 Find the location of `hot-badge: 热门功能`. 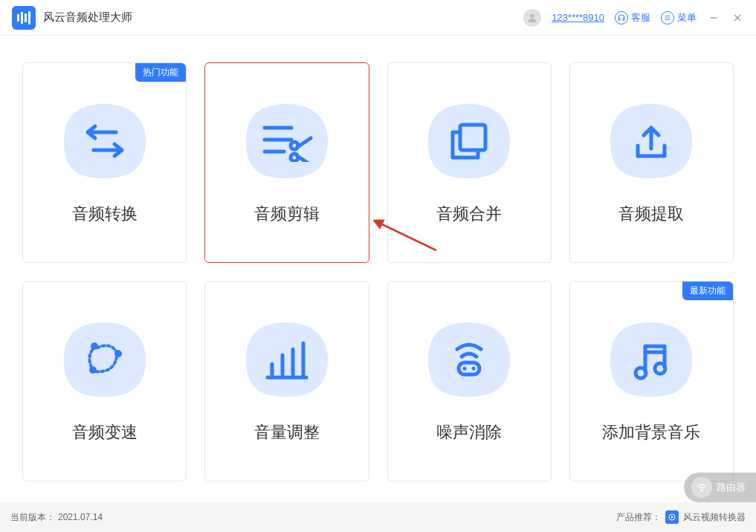

hot-badge: 热门功能 is located at coordinates (161, 73).